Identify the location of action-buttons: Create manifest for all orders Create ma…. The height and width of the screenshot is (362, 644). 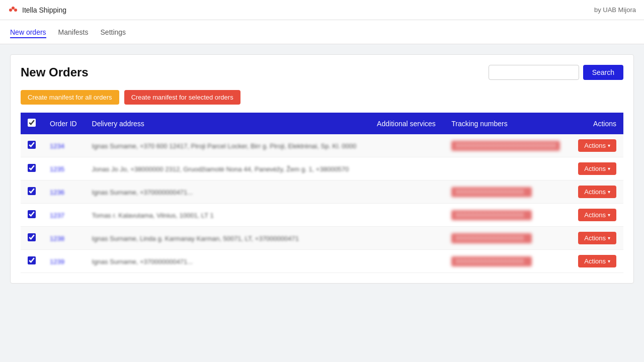
(322, 98).